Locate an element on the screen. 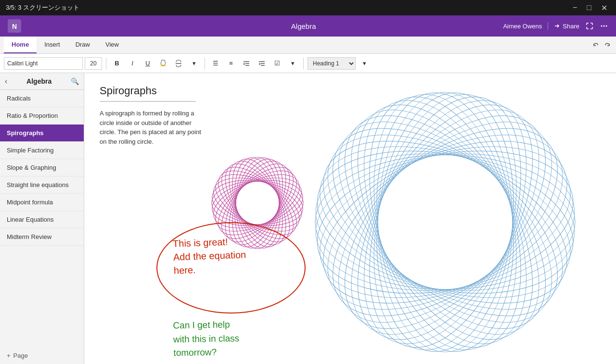  decrease-indent-icon is located at coordinates (246, 63).